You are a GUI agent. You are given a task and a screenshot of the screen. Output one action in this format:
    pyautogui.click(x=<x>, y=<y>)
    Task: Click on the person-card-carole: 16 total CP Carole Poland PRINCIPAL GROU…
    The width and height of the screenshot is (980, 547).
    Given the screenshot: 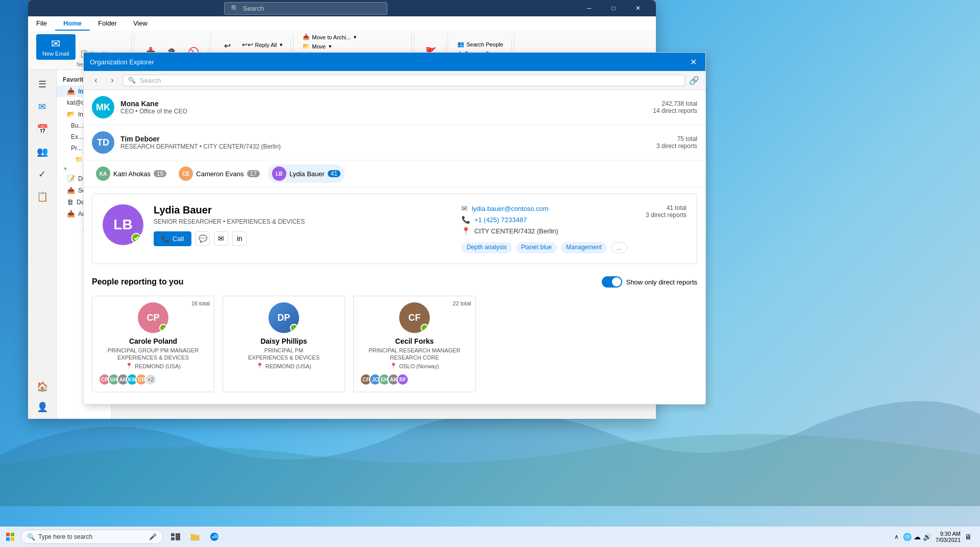 What is the action you would take?
    pyautogui.click(x=153, y=344)
    